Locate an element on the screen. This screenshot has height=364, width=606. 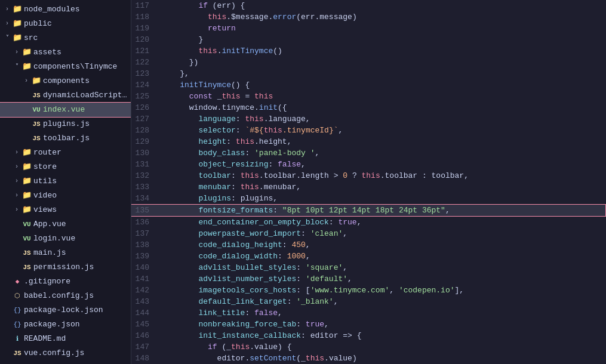
sidebar-item-app-vue: VU App.vue is located at coordinates (66, 224).